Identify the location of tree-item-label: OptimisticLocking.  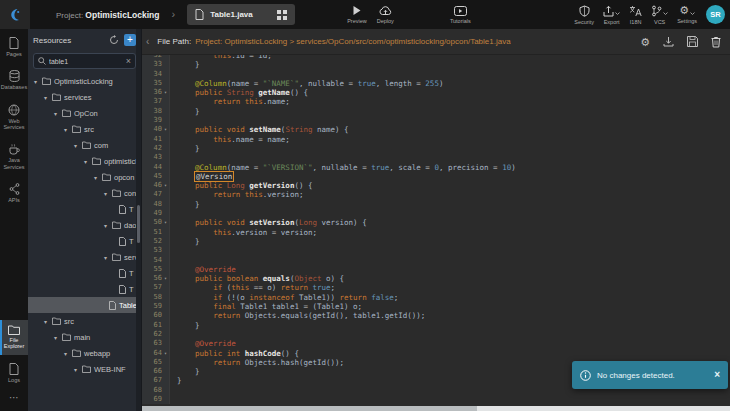
(84, 82).